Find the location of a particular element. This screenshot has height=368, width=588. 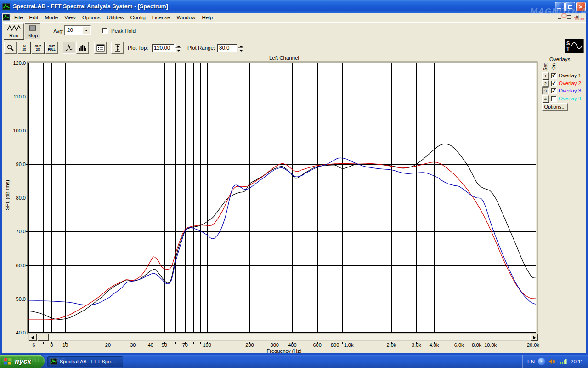

bar-view-button is located at coordinates (83, 48).